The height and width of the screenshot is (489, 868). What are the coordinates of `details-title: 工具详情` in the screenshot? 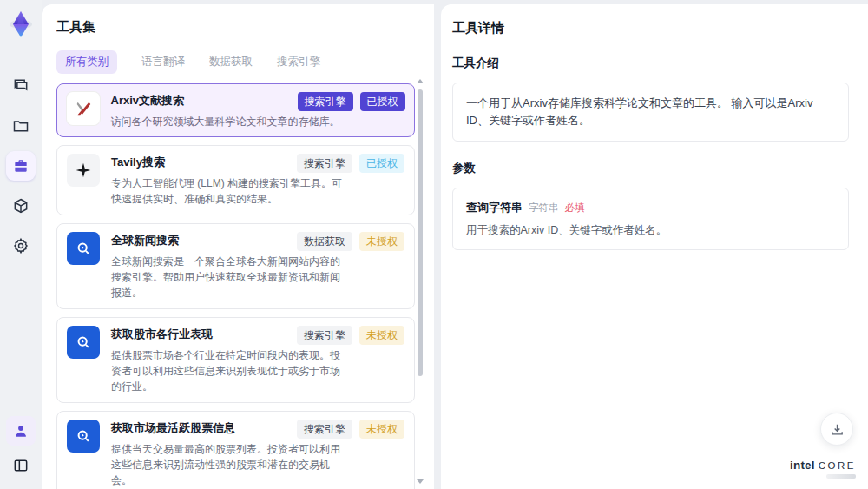 It's located at (651, 28).